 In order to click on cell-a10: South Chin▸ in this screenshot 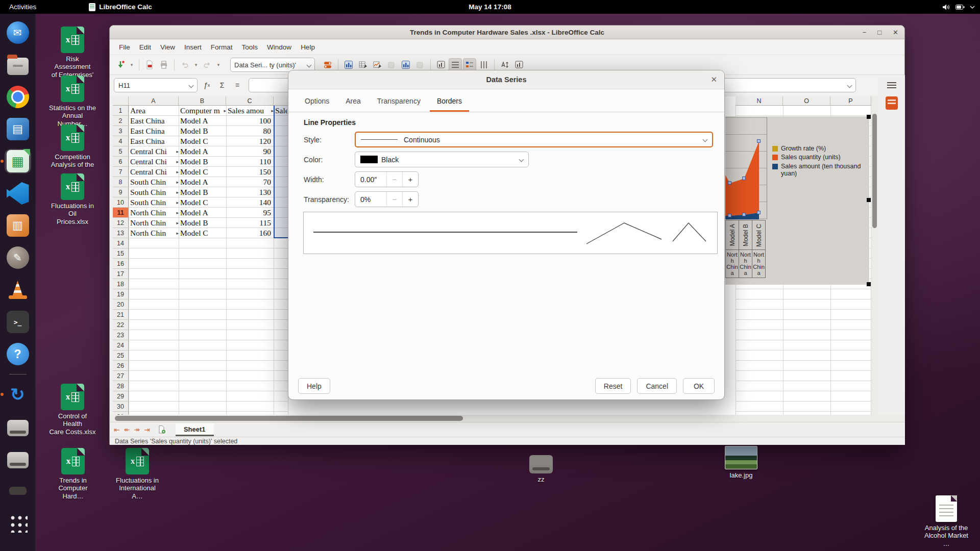, I will do `click(154, 203)`.